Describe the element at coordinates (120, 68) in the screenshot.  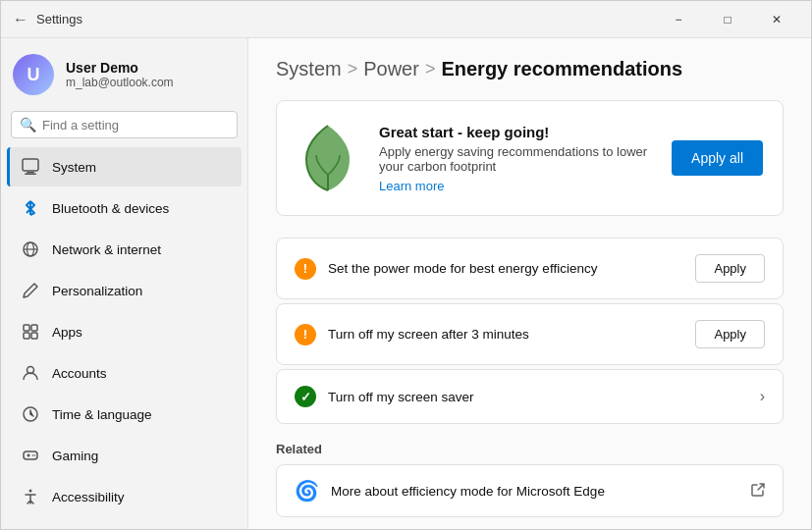
I see `user-name: User Demo` at that location.